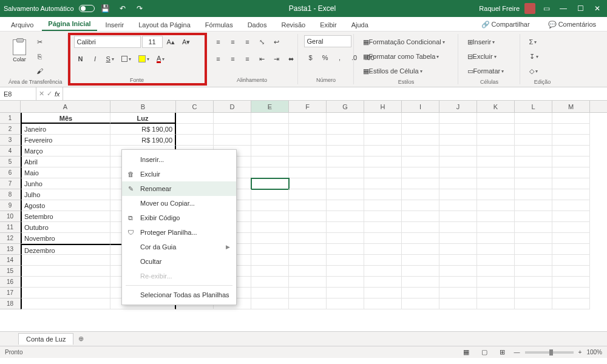 This screenshot has height=364, width=607. I want to click on cancel-formula-icon: ✕, so click(41, 93).